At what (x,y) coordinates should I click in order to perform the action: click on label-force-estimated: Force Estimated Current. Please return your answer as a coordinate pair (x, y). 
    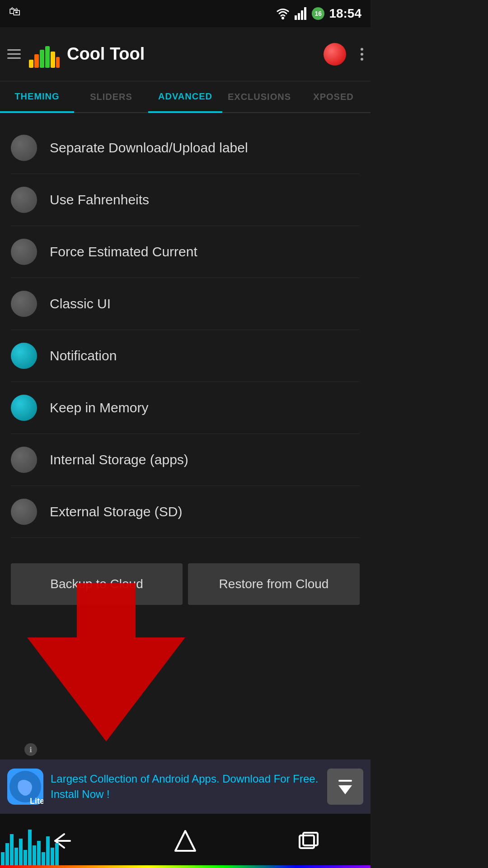
    Looking at the image, I should click on (124, 252).